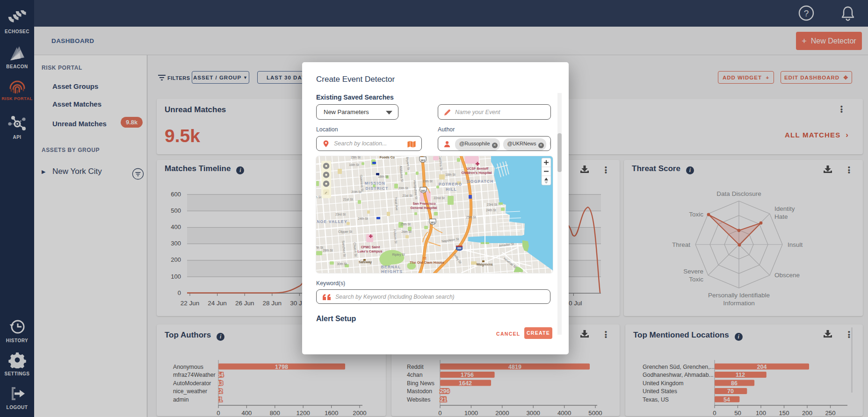  Describe the element at coordinates (391, 267) in the screenshot. I see `svg-text: BERNAL` at that location.